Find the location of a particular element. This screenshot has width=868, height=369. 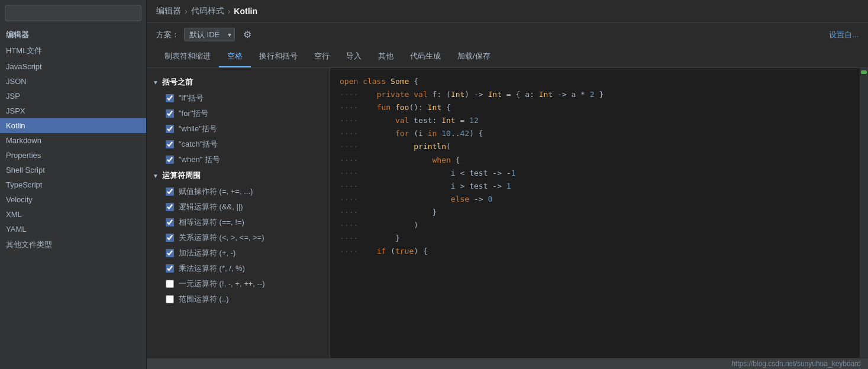

checkbox-item-range-op: 范围运算符 (..) is located at coordinates (238, 299).